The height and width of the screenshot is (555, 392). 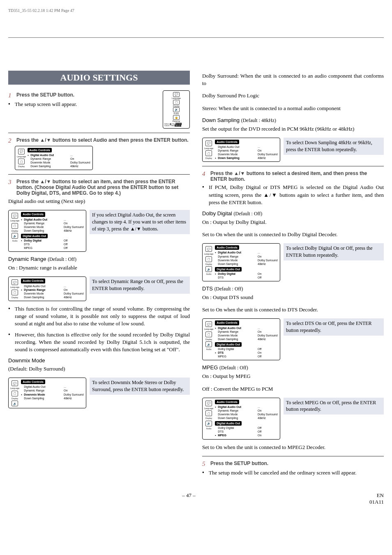 I want to click on mpeg-off: Off : Convert the MPEG to PCM, so click(x=293, y=389).